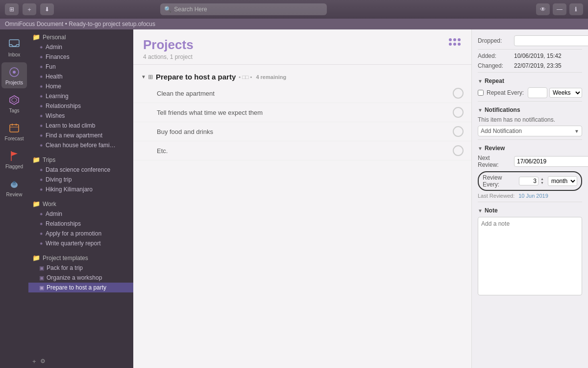 The image size is (588, 368). I want to click on sidebar-item-data-science: ⁕ Data science conference, so click(81, 170).